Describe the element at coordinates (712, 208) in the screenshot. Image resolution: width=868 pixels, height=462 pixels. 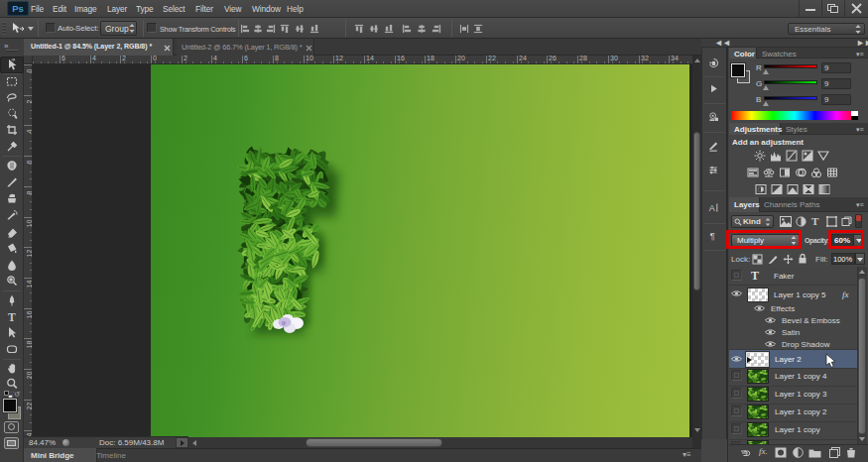
I see `svg-text: A` at that location.